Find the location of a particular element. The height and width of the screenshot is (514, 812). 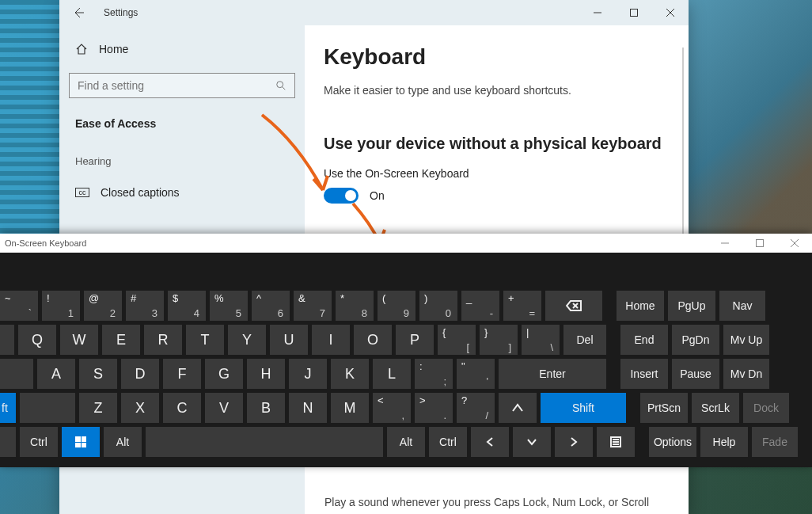

key-b: B is located at coordinates (266, 408).